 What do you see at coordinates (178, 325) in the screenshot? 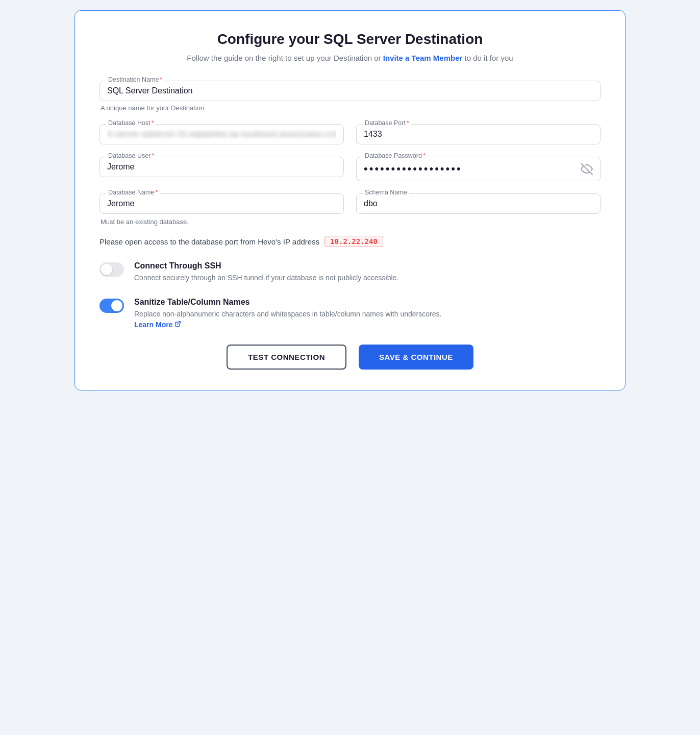
I see `external-link-icon` at bounding box center [178, 325].